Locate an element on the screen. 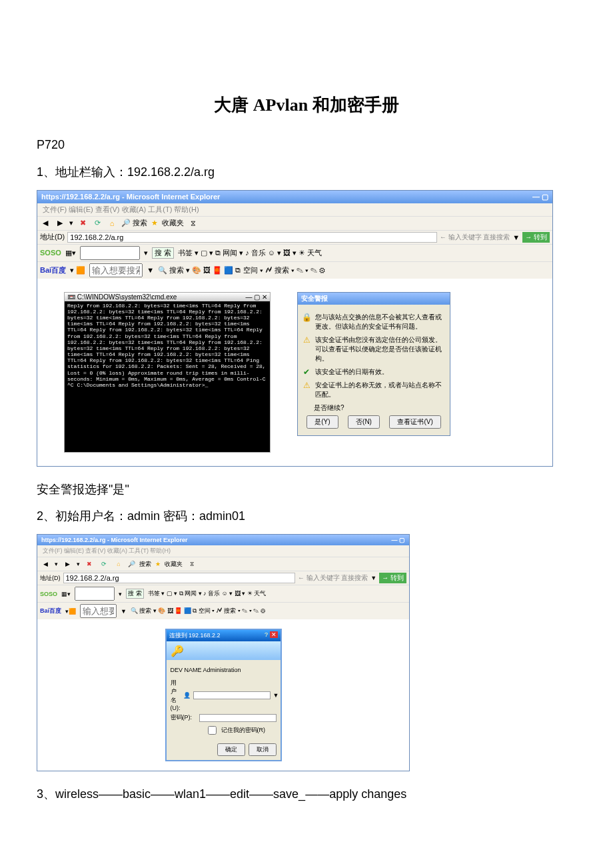 The width and height of the screenshot is (613, 868). step-1: 1、地址栏输入：192.168.2.2/a.rg is located at coordinates (306, 172).